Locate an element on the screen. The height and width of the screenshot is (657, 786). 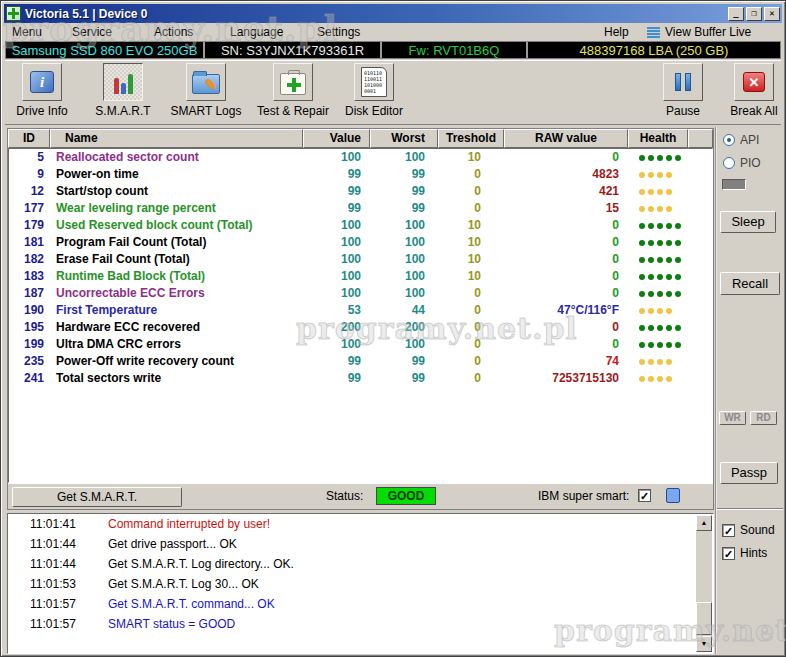
column-header-id: ID is located at coordinates (29, 138).